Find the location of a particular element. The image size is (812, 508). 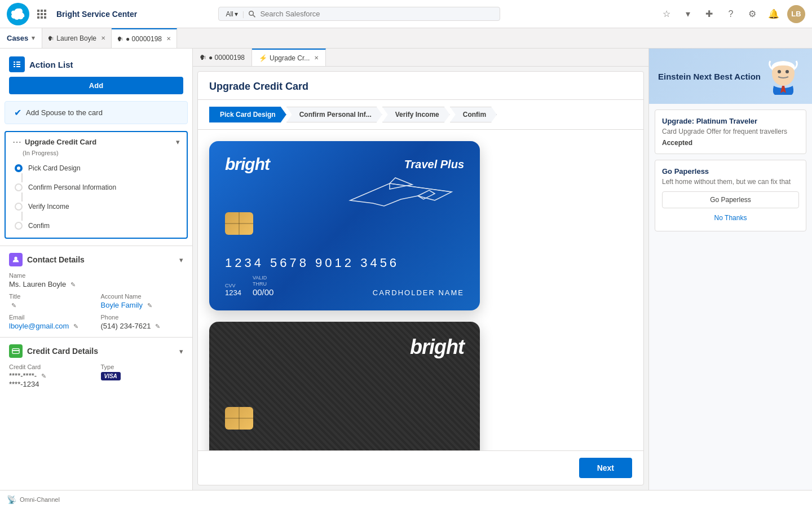

contact-collapse-icon: ▾ is located at coordinates (182, 260).